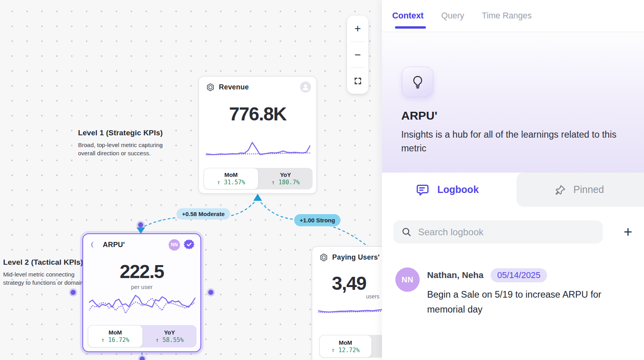  What do you see at coordinates (579, 190) in the screenshot?
I see `subtab-pinned: Pinned` at bounding box center [579, 190].